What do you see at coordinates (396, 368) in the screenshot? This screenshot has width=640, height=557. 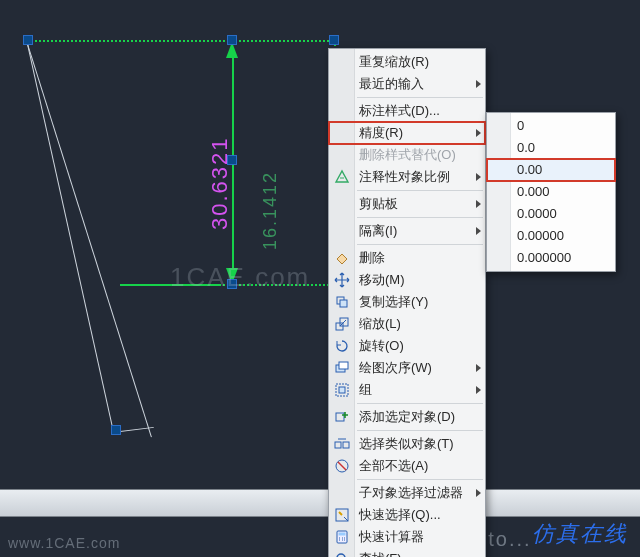 I see `menu-item-label: 绘图次序(W)` at bounding box center [396, 368].